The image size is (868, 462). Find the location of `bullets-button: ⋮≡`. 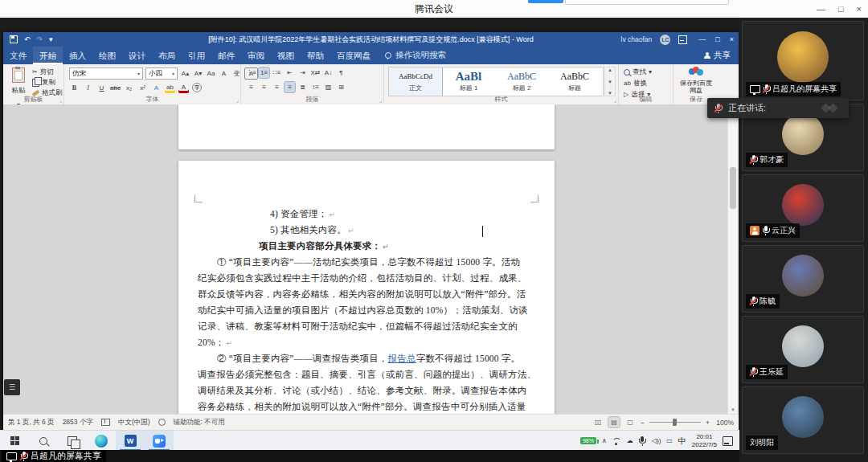

bullets-button: ⋮≡ is located at coordinates (251, 72).